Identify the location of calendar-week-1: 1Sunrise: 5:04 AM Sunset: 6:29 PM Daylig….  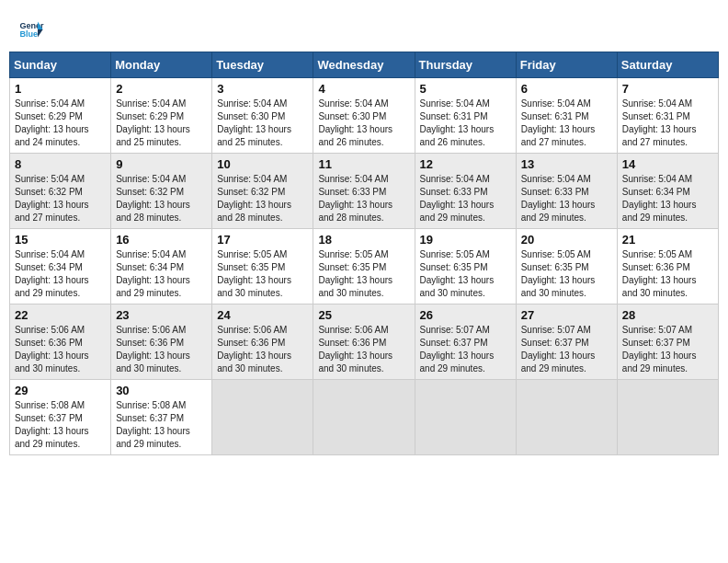
(364, 116).